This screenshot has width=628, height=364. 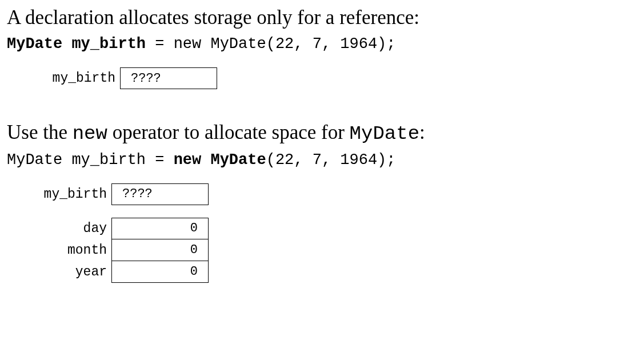 I want to click on field-label: year, so click(x=75, y=272).